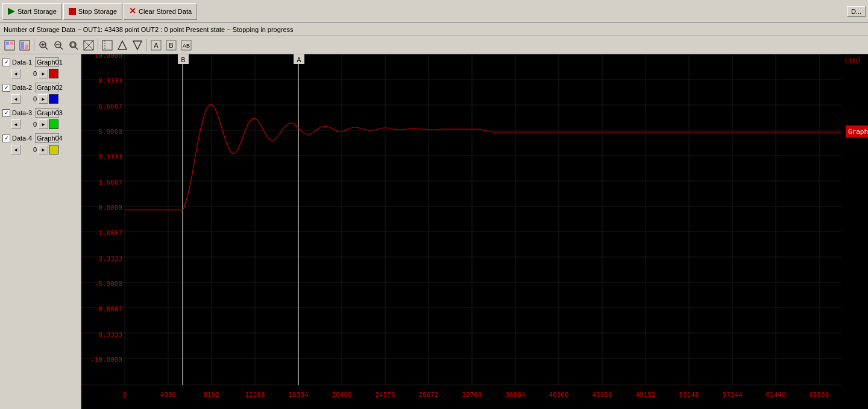 This screenshot has width=868, height=409. I want to click on channel-4-row: Data-4 Graph04, so click(40, 138).